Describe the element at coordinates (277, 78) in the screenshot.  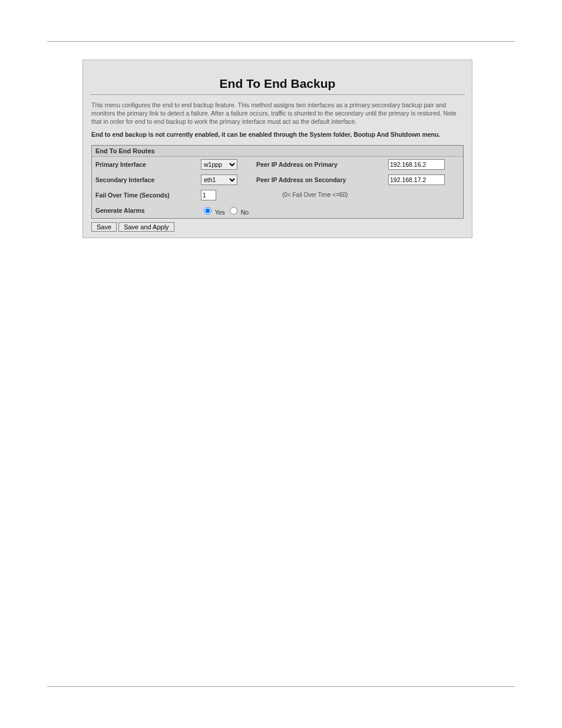
I see `page-title: End To End Backup` at that location.